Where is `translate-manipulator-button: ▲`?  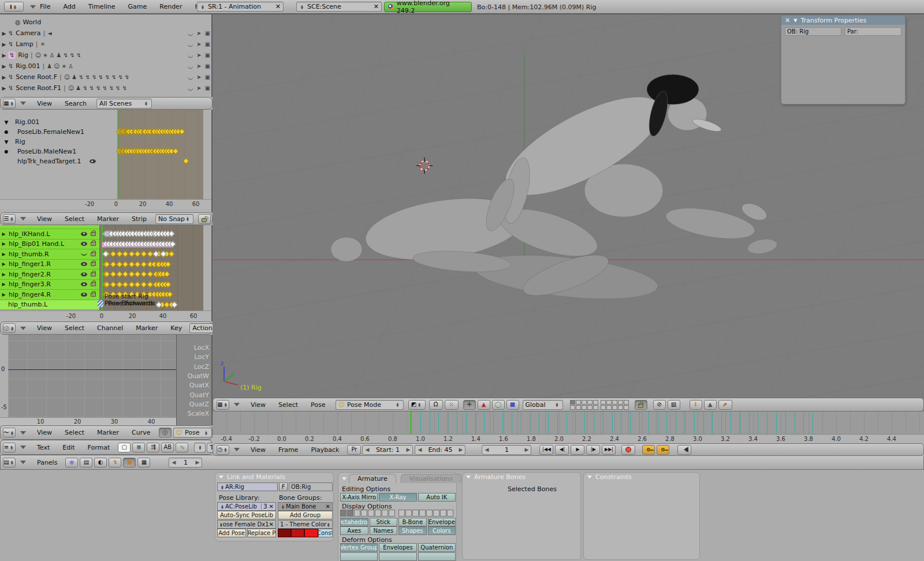 translate-manipulator-button: ▲ is located at coordinates (484, 405).